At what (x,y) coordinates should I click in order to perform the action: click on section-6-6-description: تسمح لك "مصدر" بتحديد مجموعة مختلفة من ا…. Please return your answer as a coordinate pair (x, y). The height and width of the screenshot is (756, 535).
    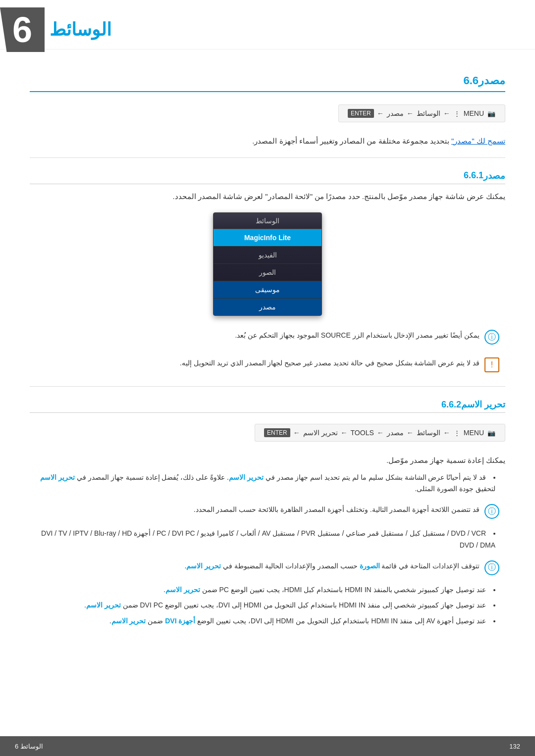
    Looking at the image, I should click on (268, 141).